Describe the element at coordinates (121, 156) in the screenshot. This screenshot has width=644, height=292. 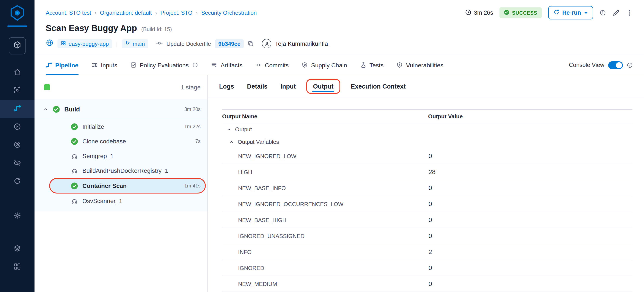
I see `step-row-semgrep: Semgrep_1` at that location.